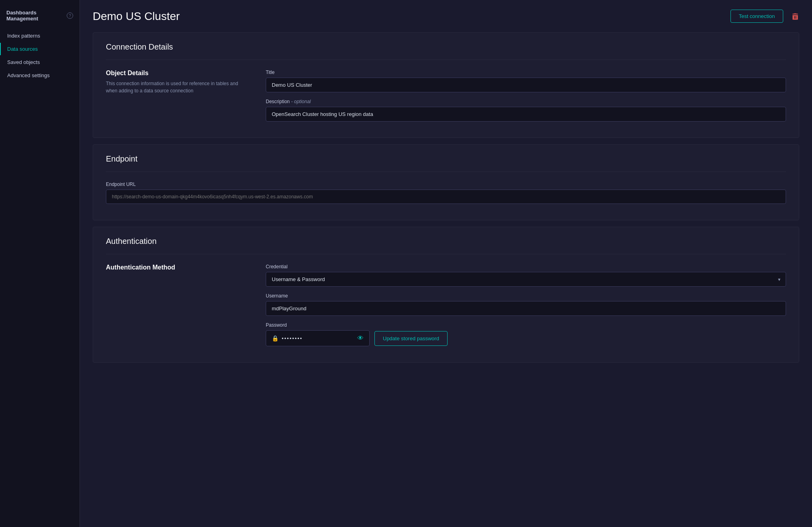  Describe the element at coordinates (526, 275) in the screenshot. I see `credential-field: Credential Username & Password ▾` at that location.